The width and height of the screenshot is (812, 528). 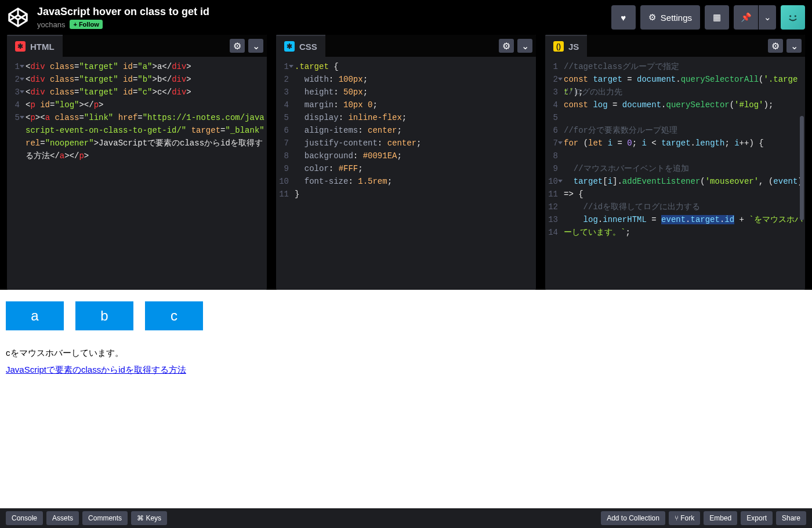 I want to click on target-a: a, so click(x=35, y=316).